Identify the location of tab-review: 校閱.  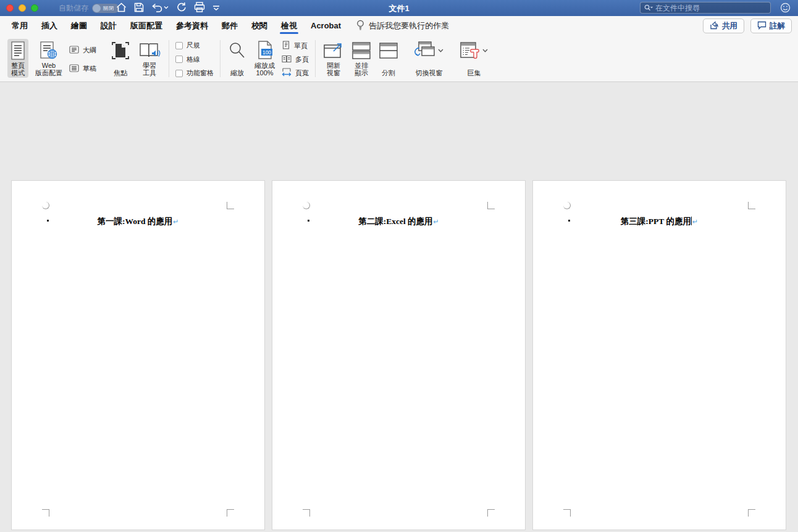
(259, 26).